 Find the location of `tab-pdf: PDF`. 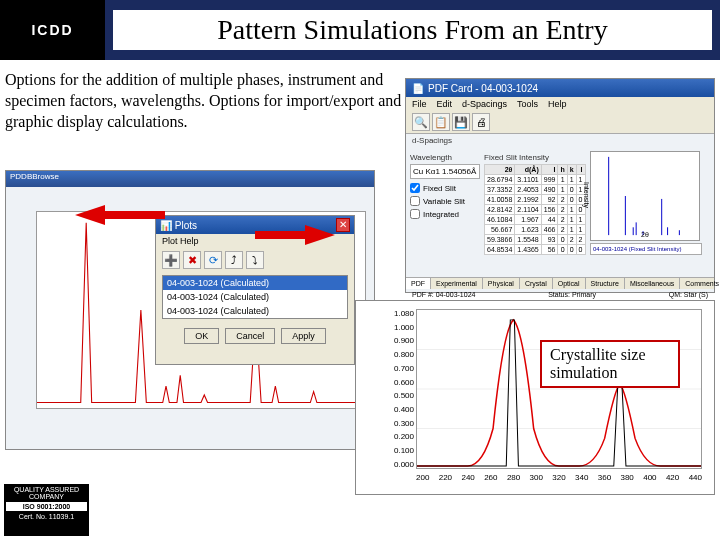

tab-pdf: PDF is located at coordinates (418, 284).